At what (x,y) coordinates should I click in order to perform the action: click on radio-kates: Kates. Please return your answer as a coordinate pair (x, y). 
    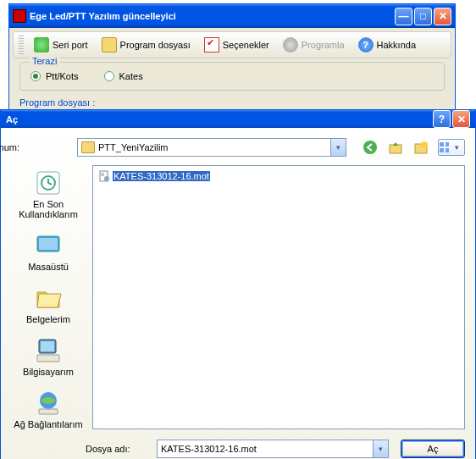
    Looking at the image, I should click on (124, 76).